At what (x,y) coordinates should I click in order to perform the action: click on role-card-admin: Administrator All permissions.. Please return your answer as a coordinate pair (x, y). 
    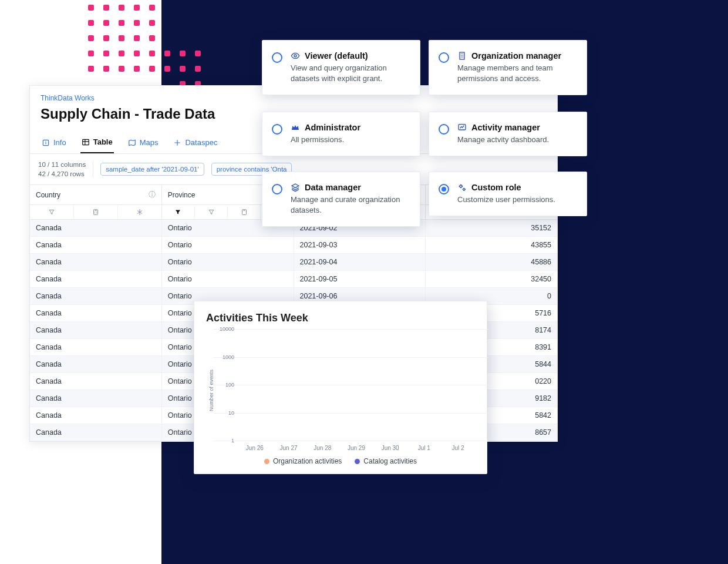
    Looking at the image, I should click on (341, 134).